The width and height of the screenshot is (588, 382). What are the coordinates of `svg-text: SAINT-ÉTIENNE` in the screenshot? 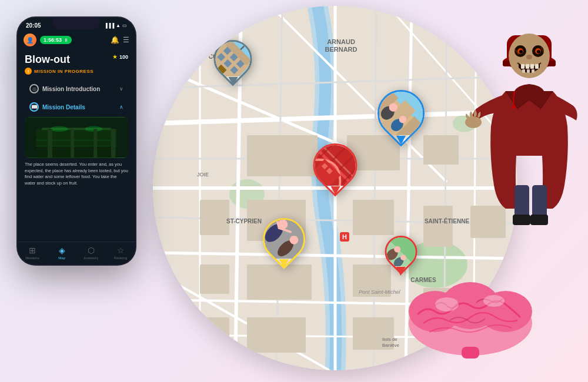 It's located at (447, 221).